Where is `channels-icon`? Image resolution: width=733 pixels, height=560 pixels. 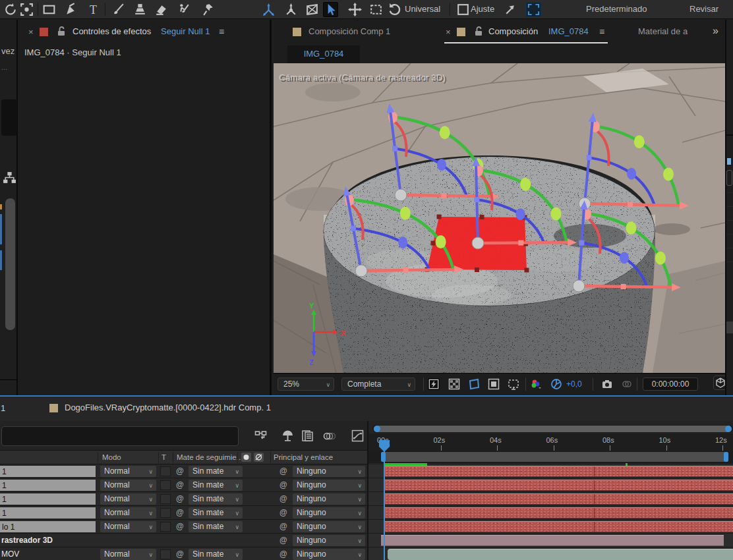
channels-icon is located at coordinates (536, 384).